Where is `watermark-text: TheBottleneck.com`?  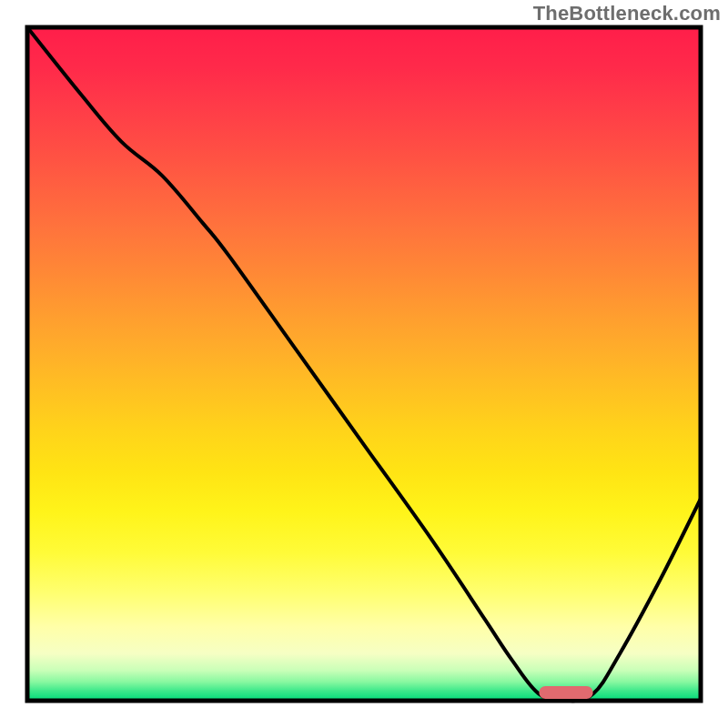
watermark-text: TheBottleneck.com is located at coordinates (627, 14).